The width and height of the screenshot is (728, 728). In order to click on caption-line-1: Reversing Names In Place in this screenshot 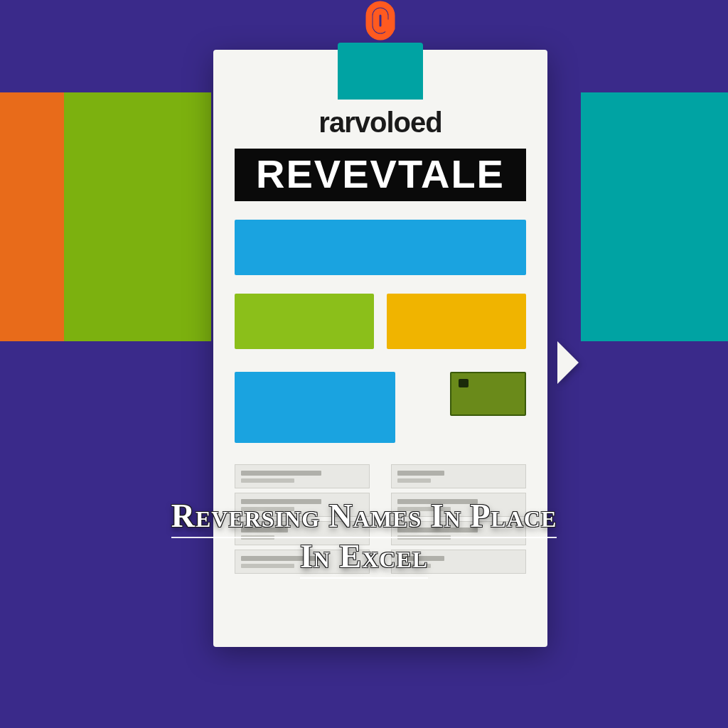, I will do `click(364, 518)`.